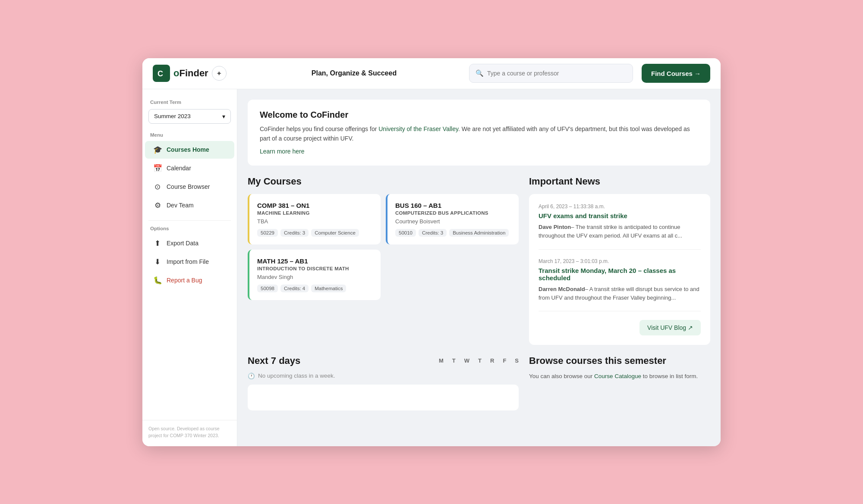 The image size is (863, 504). Describe the element at coordinates (188, 187) in the screenshot. I see `sidebar-item-label: Course Browser` at that location.